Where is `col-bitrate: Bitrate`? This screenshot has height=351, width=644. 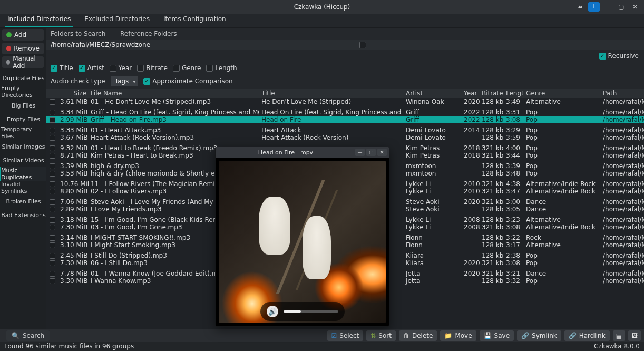
col-bitrate: Bitrate is located at coordinates (492, 93).